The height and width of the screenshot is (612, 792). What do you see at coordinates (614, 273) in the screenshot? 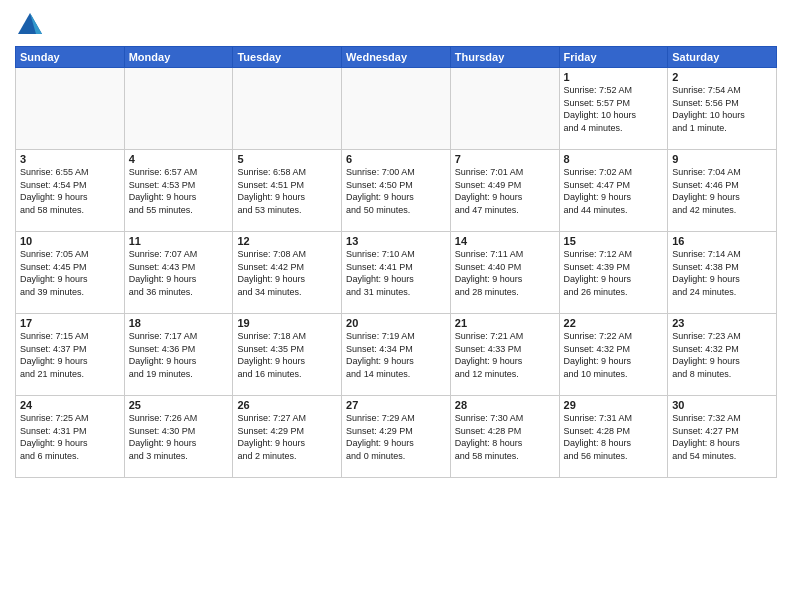
I see `calendar-day-cell: 15Sunrise: 7:12 AM Sunset: 4:39 PM Dayli…` at bounding box center [614, 273].